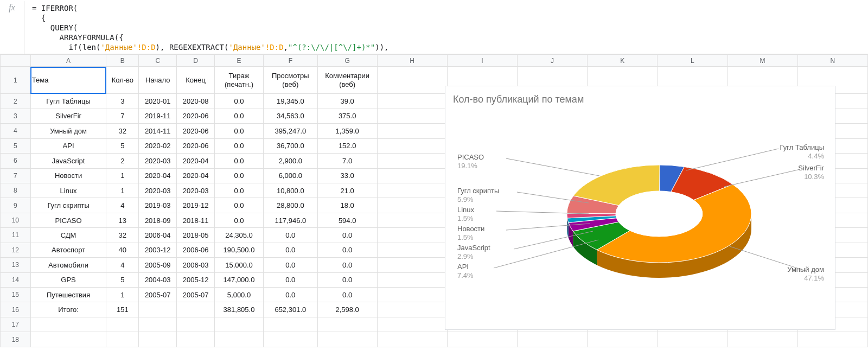  I want to click on cell: 2,598.0, so click(347, 309).